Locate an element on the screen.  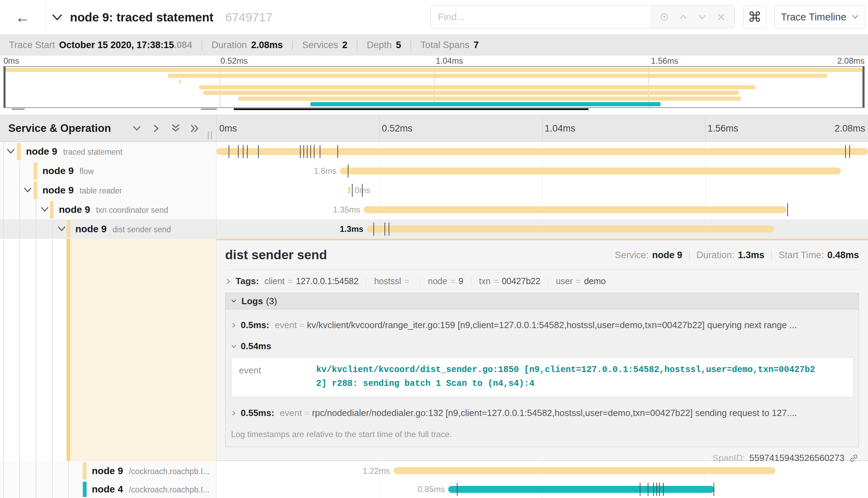
minimap-axis-label: 1.56ms is located at coordinates (665, 61).